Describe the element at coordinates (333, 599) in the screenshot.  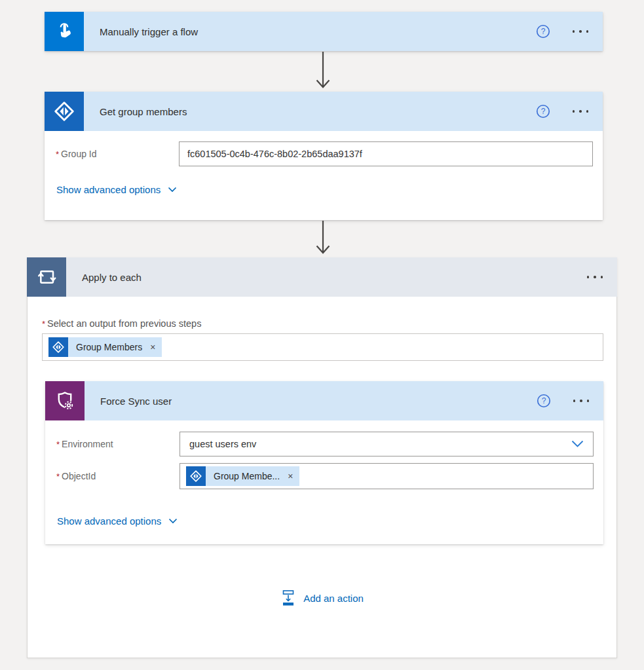
I see `add-an-action-label: Add an action` at that location.